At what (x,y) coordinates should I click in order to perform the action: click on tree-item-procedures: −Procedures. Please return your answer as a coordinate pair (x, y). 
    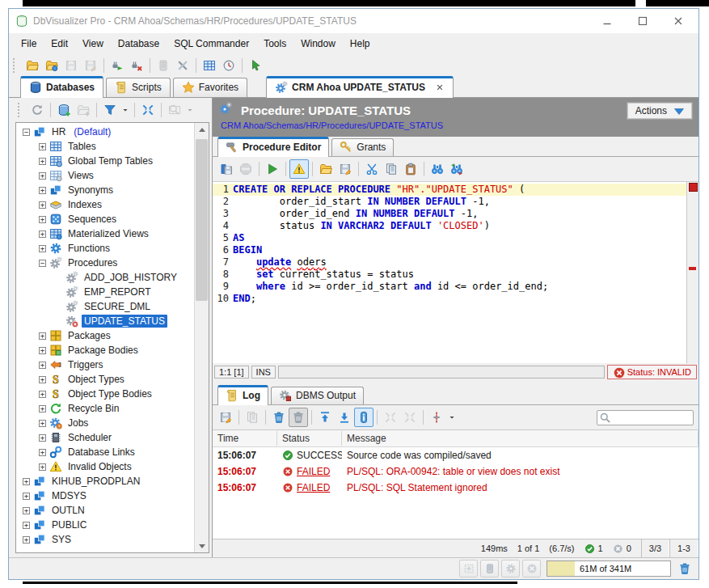
    Looking at the image, I should click on (105, 263).